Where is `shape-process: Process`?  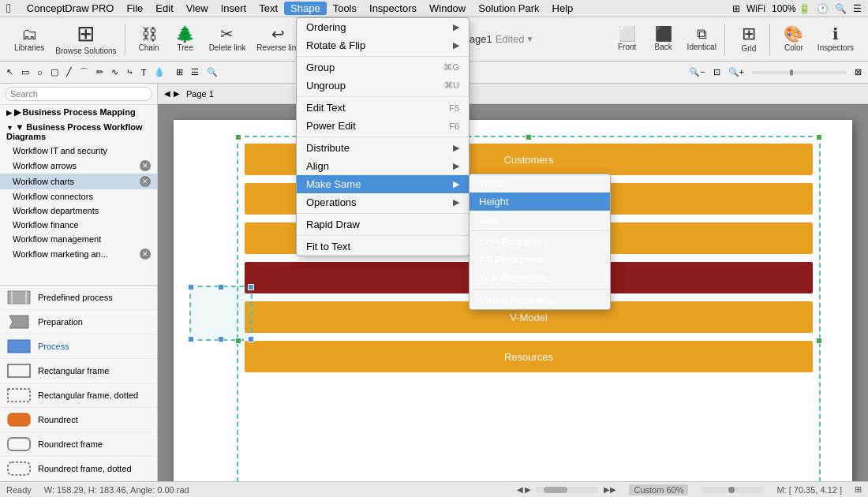
shape-process: Process is located at coordinates (79, 347).